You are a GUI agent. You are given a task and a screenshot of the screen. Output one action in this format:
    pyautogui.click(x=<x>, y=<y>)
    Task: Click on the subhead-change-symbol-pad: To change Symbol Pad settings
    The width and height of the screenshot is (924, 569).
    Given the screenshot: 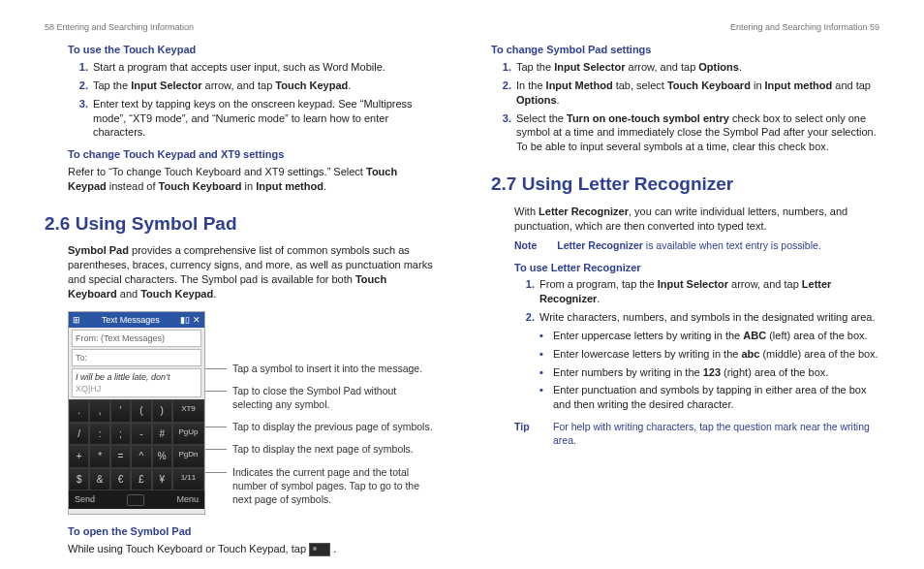 What is the action you would take?
    pyautogui.click(x=686, y=50)
    